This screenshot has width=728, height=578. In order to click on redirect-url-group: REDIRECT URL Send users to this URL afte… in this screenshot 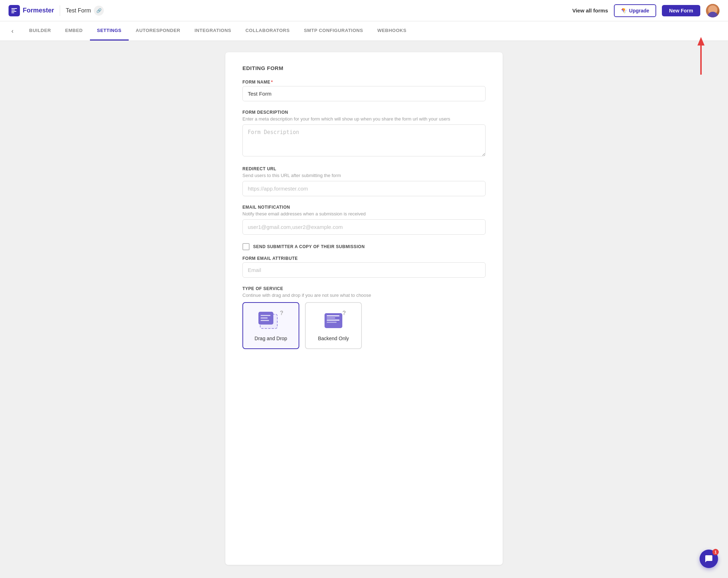, I will do `click(364, 181)`.